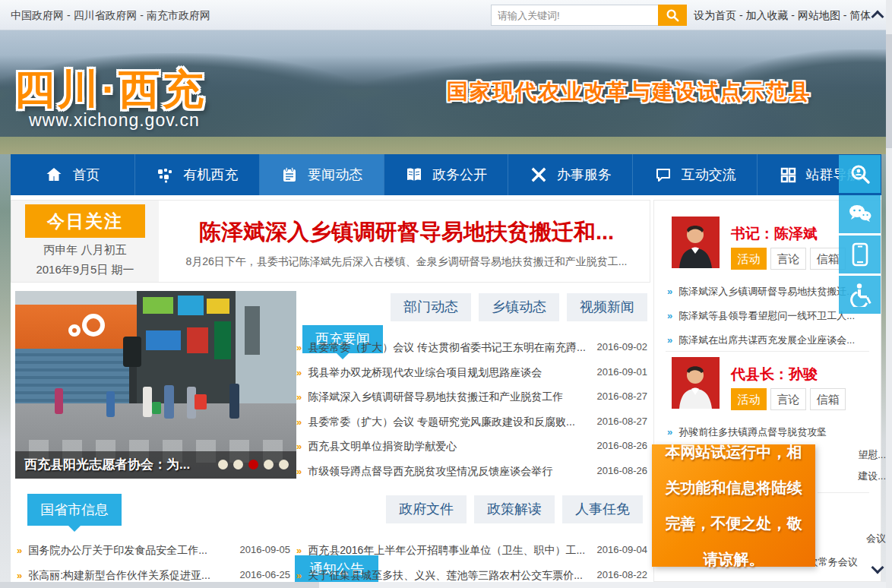  What do you see at coordinates (749, 400) in the screenshot?
I see `mayor-tab-activity: 活动` at bounding box center [749, 400].